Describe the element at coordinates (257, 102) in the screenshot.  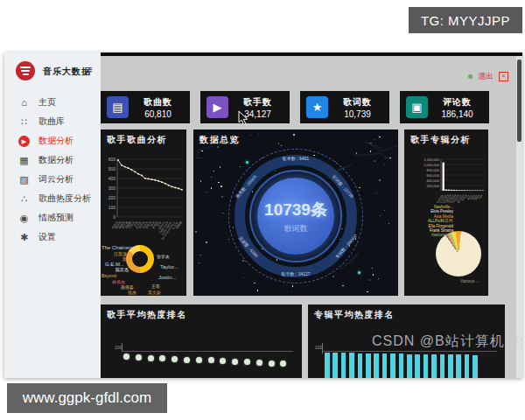
I see `stat-card-title: 歌手数` at that location.